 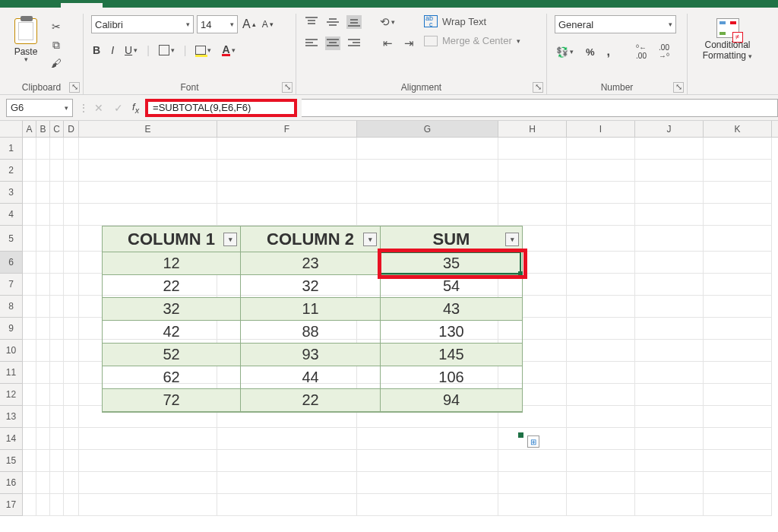 What do you see at coordinates (738, 129) in the screenshot?
I see `col-header: K` at bounding box center [738, 129].